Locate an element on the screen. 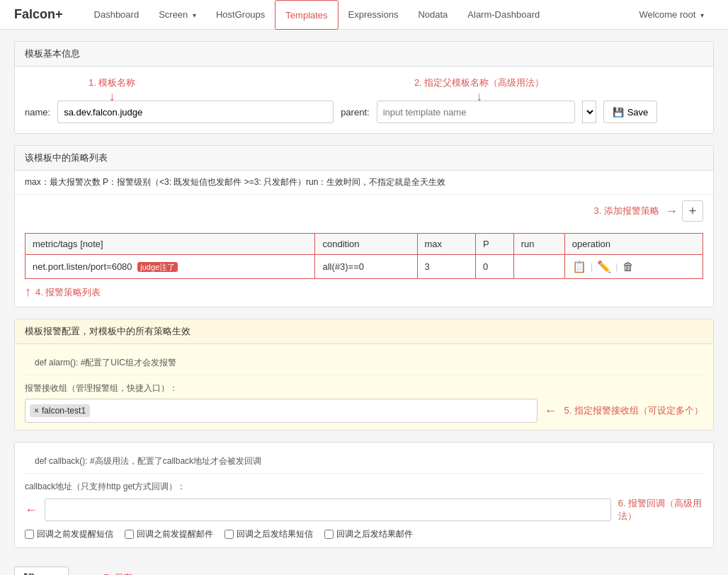 The width and height of the screenshot is (728, 575). table-row: net.port.listen/port=6080 judge注了 all(#3… is located at coordinates (364, 267).